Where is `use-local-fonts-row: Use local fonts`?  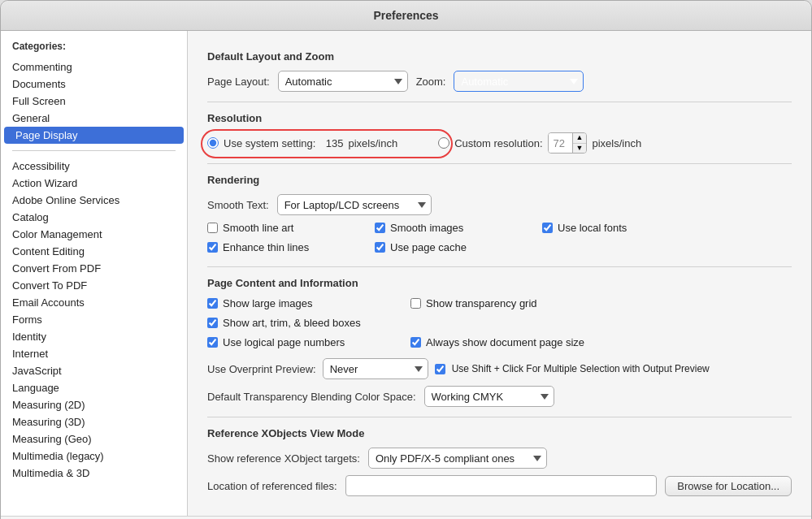
use-local-fonts-row: Use local fonts is located at coordinates (619, 227).